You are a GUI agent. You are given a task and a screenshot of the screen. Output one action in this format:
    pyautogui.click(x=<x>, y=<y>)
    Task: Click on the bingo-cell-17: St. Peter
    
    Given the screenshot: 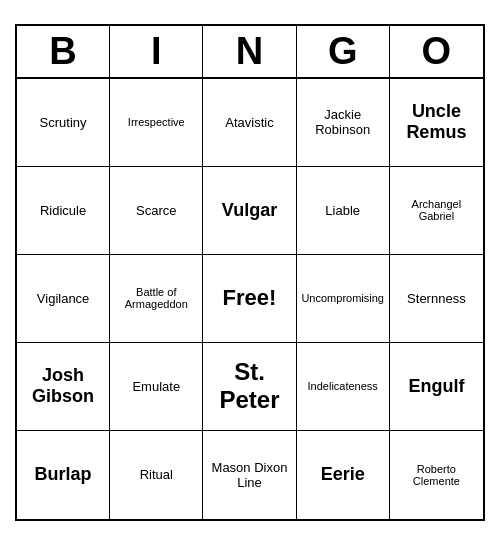 What is the action you would take?
    pyautogui.click(x=250, y=387)
    